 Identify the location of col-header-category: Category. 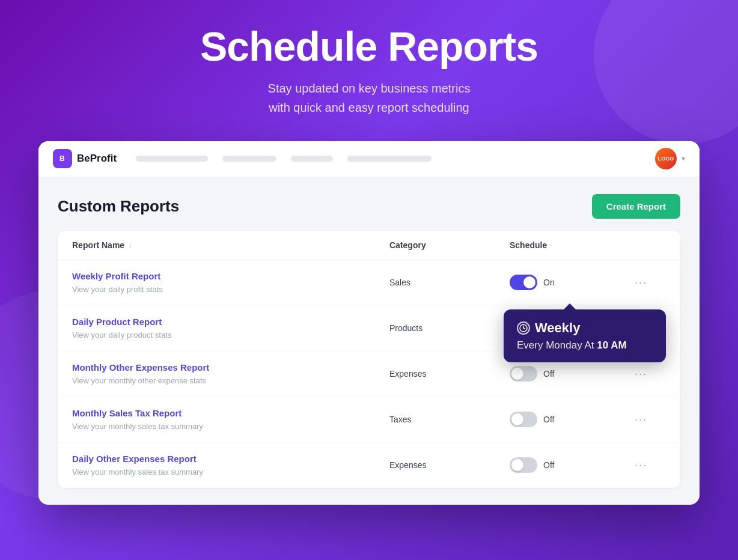
(450, 245).